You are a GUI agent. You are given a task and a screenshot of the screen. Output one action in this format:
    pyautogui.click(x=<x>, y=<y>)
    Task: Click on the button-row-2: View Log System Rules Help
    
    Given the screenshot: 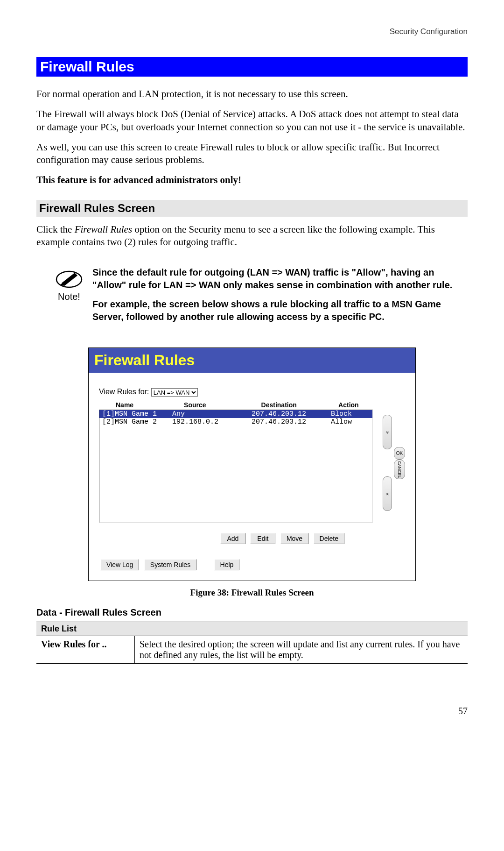 What is the action you would take?
    pyautogui.click(x=252, y=565)
    